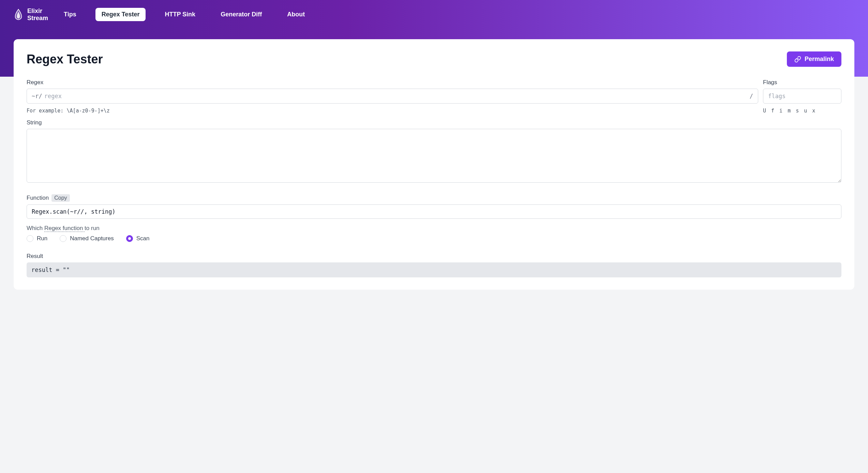 The image size is (868, 473). What do you see at coordinates (434, 212) in the screenshot?
I see `function-display: Regex.scan(~r//, string)` at bounding box center [434, 212].